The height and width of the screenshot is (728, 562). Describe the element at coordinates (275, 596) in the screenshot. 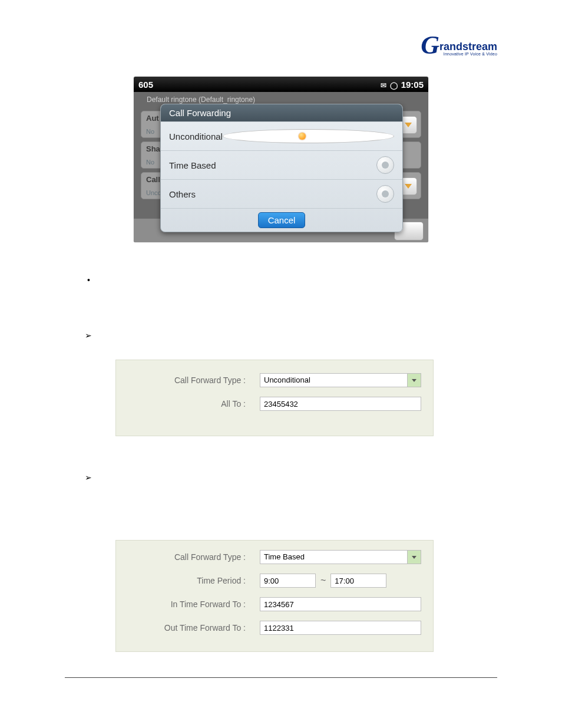

I see `form-time-based: Call Forward Type : Time Based Time Peri…` at that location.